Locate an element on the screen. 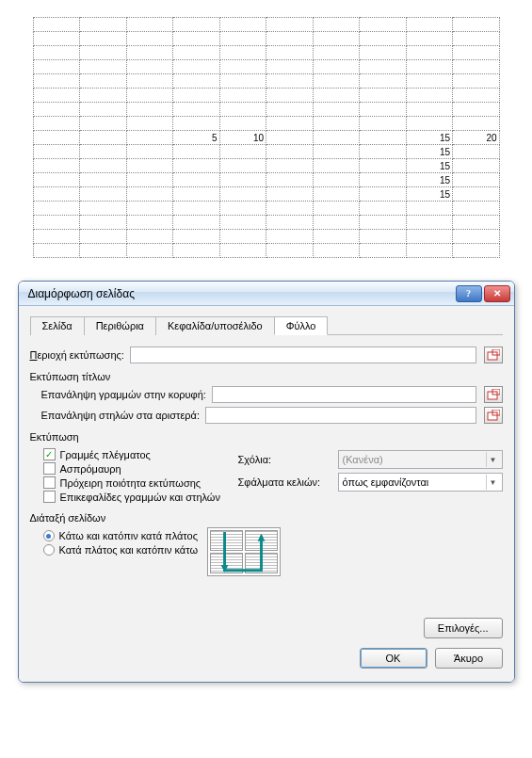 The height and width of the screenshot is (758, 532). draft-checkbox: Πρόχειρη ποιότητα εκτύπωσης is located at coordinates (141, 482).